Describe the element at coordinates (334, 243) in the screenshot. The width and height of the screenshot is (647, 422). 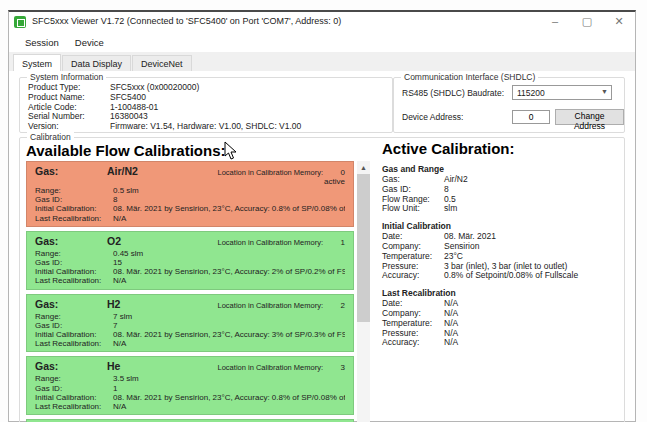
I see `location-value: 1` at that location.